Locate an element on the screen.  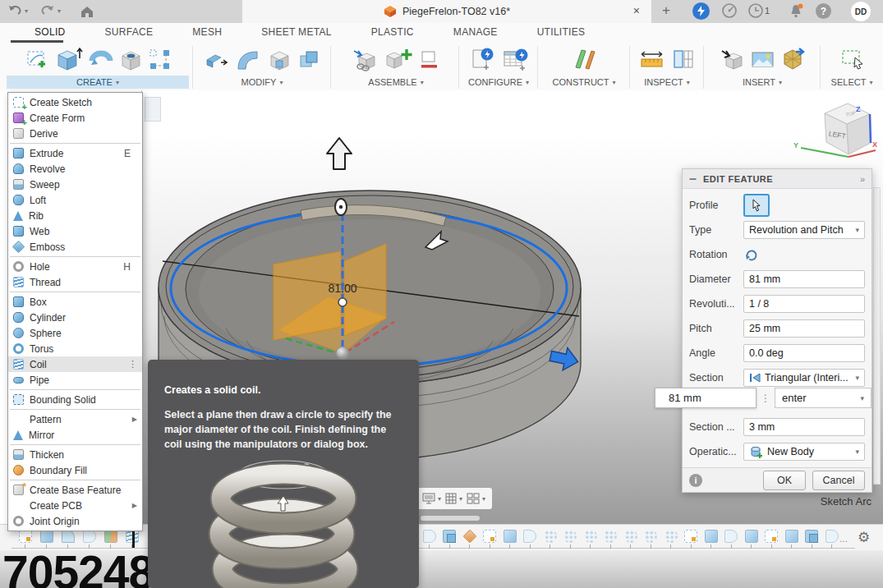
section-size-input: 3 mm is located at coordinates (804, 427).